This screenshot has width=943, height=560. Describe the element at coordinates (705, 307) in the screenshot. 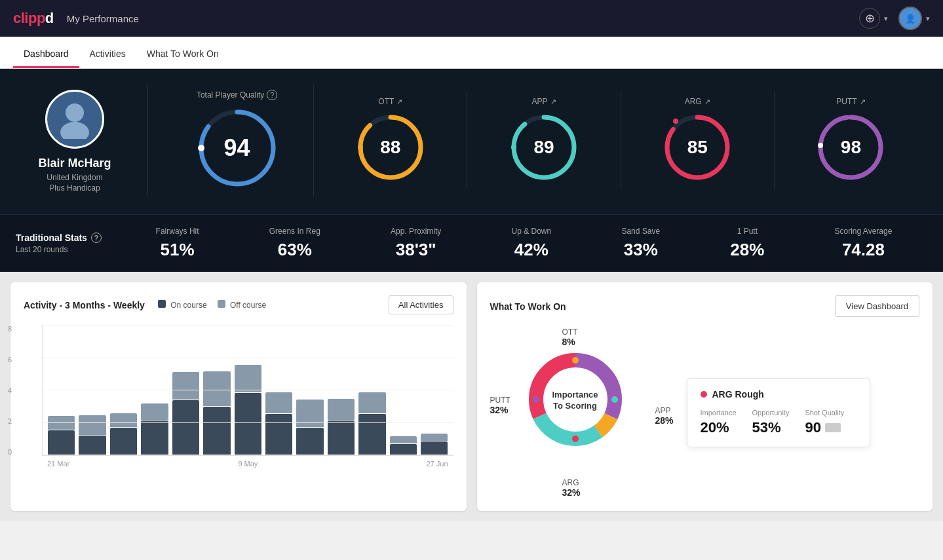

I see `what-panel-header: What To Work On View Dashboard` at that location.